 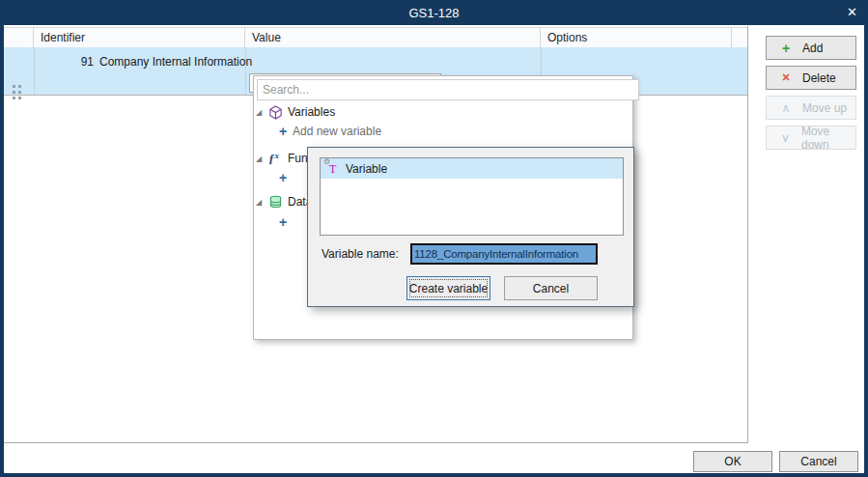 I want to click on fx-x-glyph: x, so click(x=278, y=158).